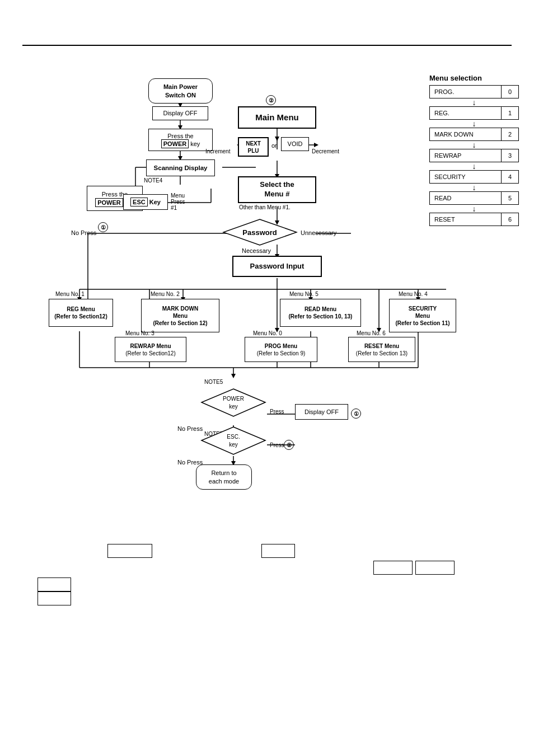  What do you see at coordinates (233, 403) in the screenshot?
I see `power-key-diamond: POWER key` at bounding box center [233, 403].